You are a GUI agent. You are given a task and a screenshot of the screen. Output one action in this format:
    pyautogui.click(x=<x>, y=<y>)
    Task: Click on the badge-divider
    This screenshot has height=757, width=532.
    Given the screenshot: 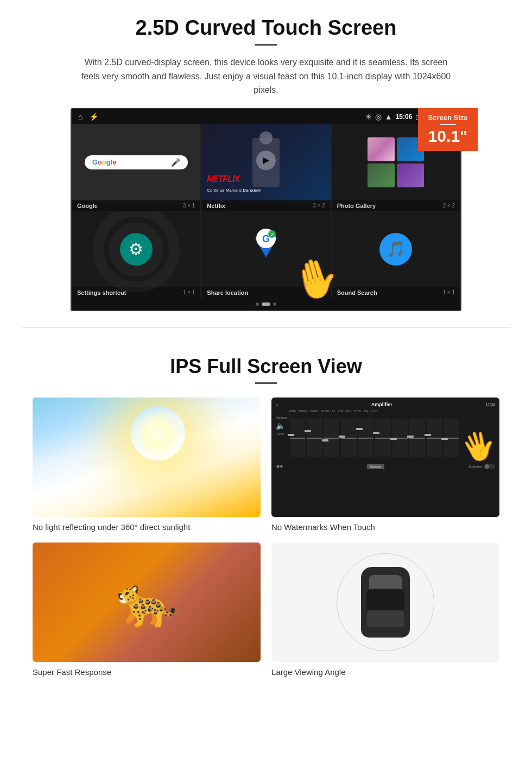 What is the action you would take?
    pyautogui.click(x=448, y=124)
    